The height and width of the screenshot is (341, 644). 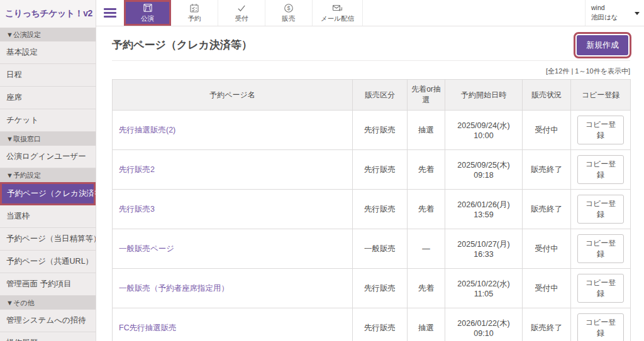 I want to click on sidebar-item-reservation-page-credit: 予約ページ（クレカ決済等）, so click(x=48, y=193).